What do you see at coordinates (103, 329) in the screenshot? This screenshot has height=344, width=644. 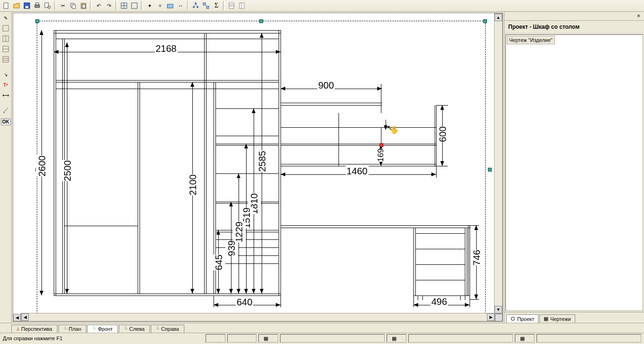 I see `tab-front: └ Фронт` at bounding box center [103, 329].